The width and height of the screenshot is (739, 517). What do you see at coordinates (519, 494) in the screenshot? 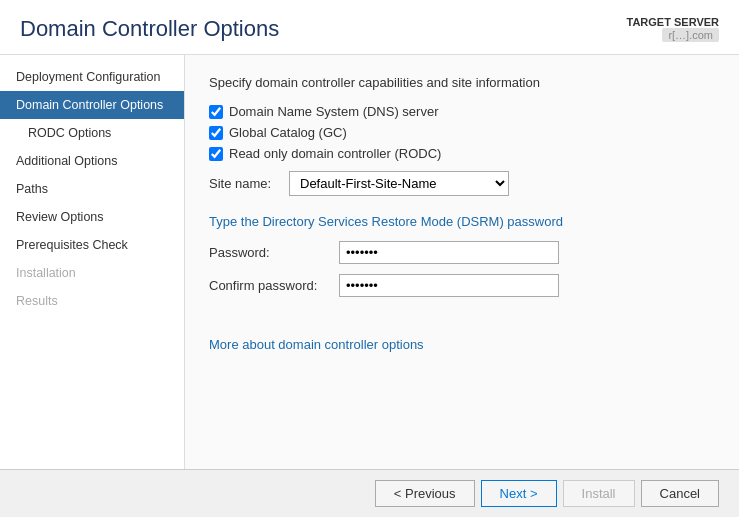
I see `next-button: Next >` at bounding box center [519, 494].